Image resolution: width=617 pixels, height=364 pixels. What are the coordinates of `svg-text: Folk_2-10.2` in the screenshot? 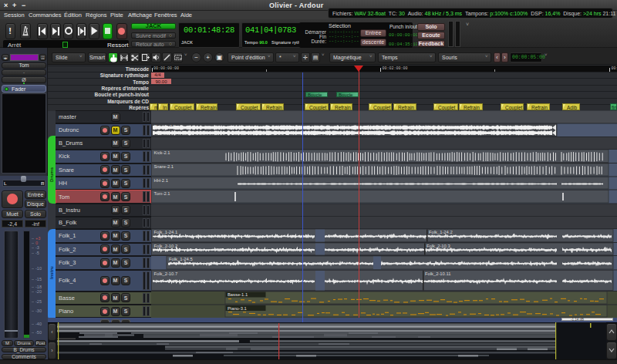 It's located at (167, 246).